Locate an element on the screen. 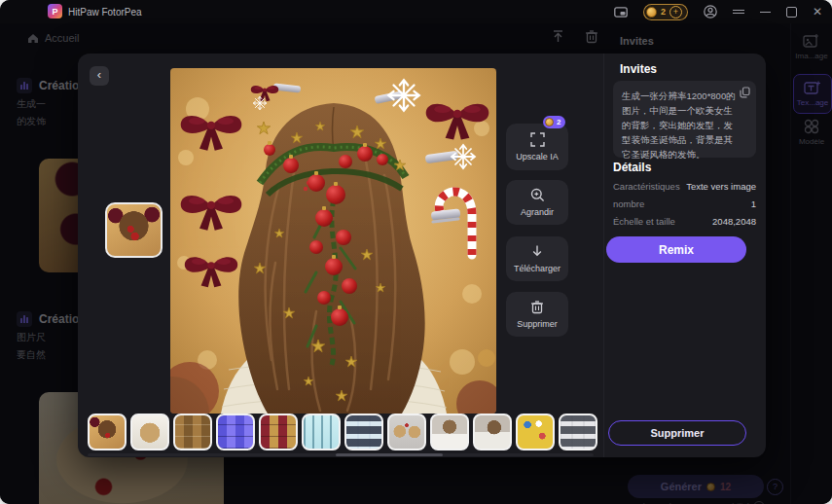  back-button: ‹ is located at coordinates (99, 76).